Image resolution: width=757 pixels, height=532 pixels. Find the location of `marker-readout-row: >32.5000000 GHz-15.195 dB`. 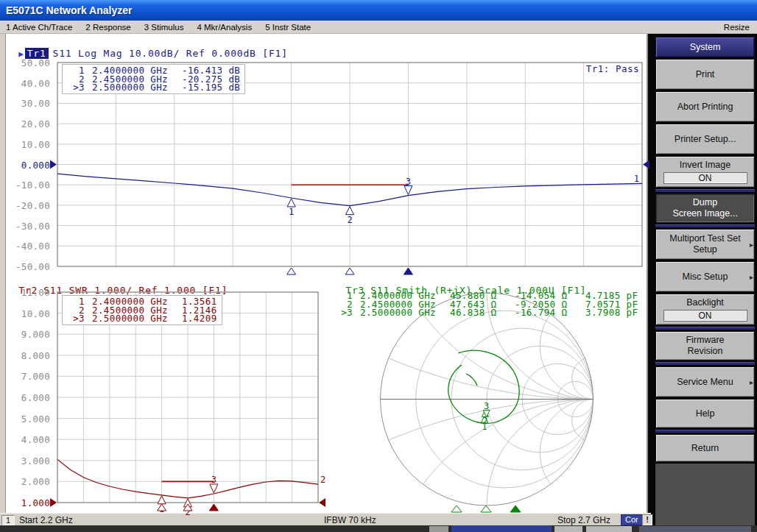

marker-readout-row: >32.5000000 GHz-15.195 dB is located at coordinates (153, 88).